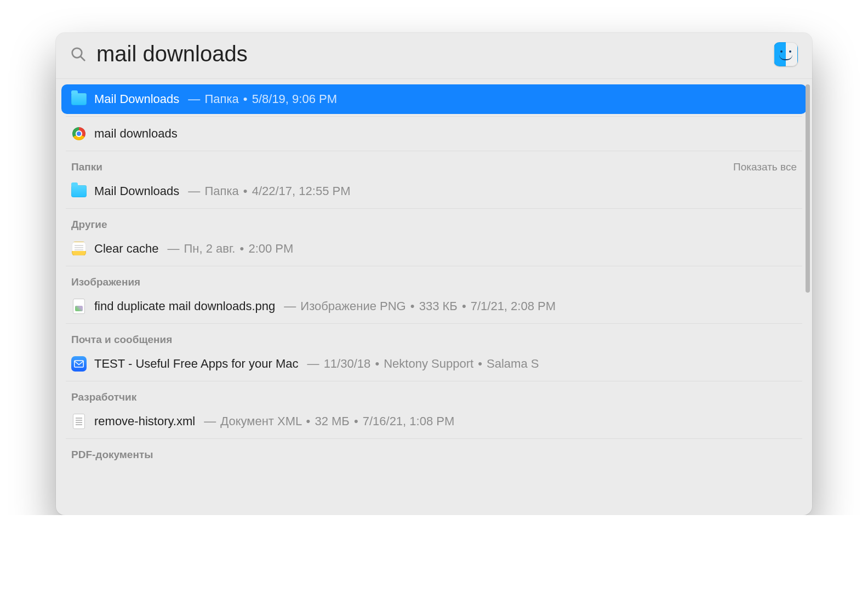 The image size is (868, 594). What do you see at coordinates (434, 134) in the screenshot?
I see `web-suggestion-row: mail downloads` at bounding box center [434, 134].